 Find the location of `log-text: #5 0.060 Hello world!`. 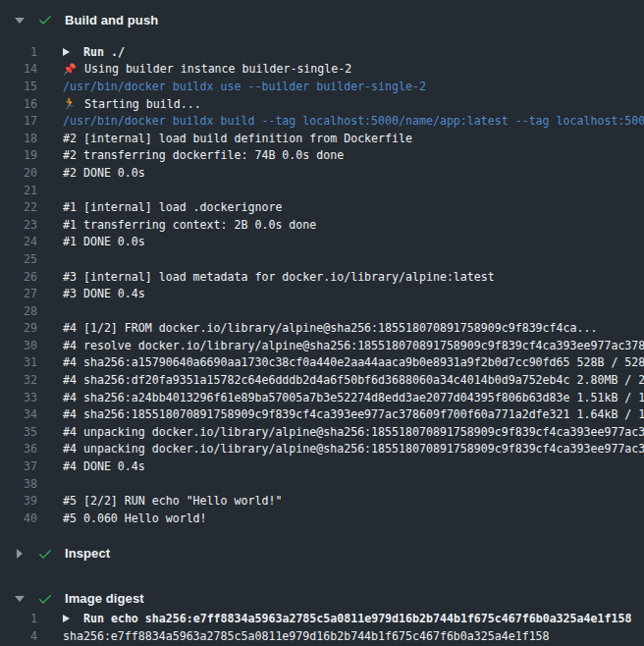

log-text: #5 0.060 Hello world! is located at coordinates (353, 518).